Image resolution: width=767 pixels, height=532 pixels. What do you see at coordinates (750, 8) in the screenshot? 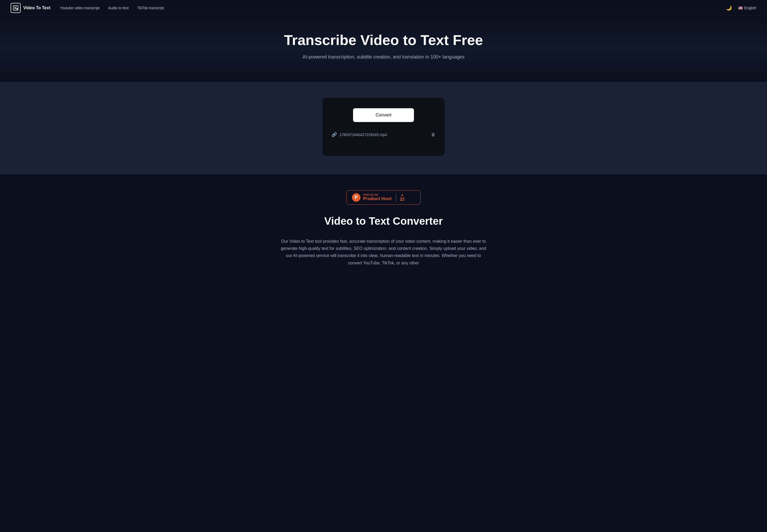
I see `language-label: English` at bounding box center [750, 8].